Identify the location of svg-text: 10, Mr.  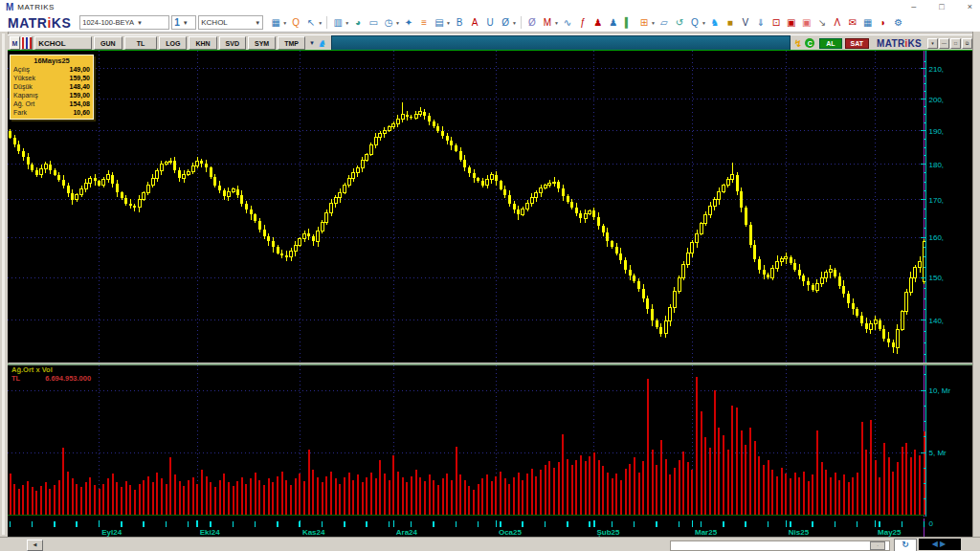
(940, 390).